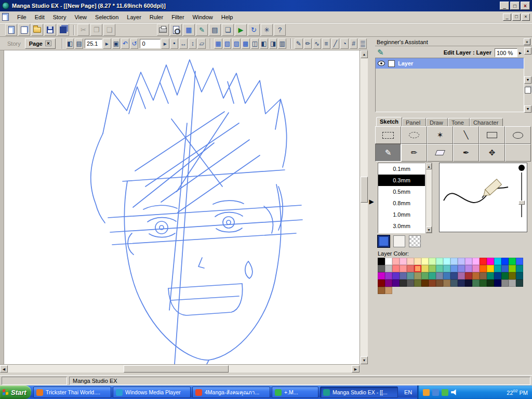 Image resolution: width=532 pixels, height=399 pixels. Describe the element at coordinates (70, 44) in the screenshot. I see `flip-view-button: ◧` at that location.